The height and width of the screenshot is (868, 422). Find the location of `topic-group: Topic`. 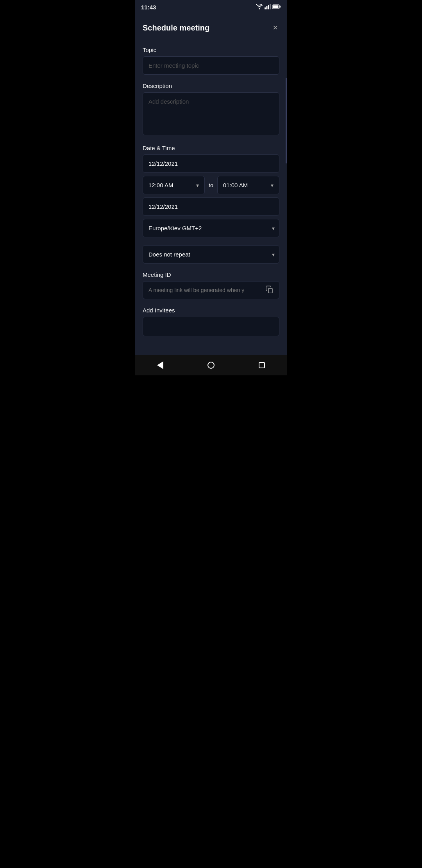

topic-group: Topic is located at coordinates (211, 61).